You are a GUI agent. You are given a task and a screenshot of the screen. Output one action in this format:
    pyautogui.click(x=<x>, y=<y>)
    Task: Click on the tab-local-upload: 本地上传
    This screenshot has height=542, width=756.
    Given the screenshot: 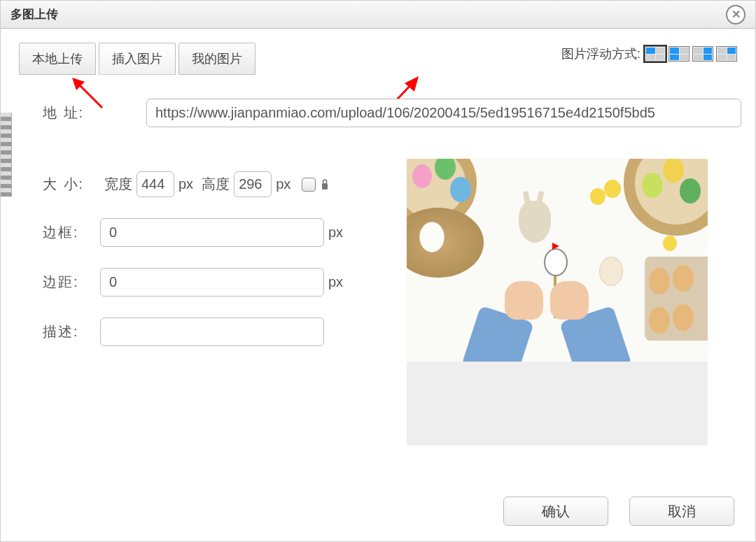 What is the action you would take?
    pyautogui.click(x=57, y=59)
    